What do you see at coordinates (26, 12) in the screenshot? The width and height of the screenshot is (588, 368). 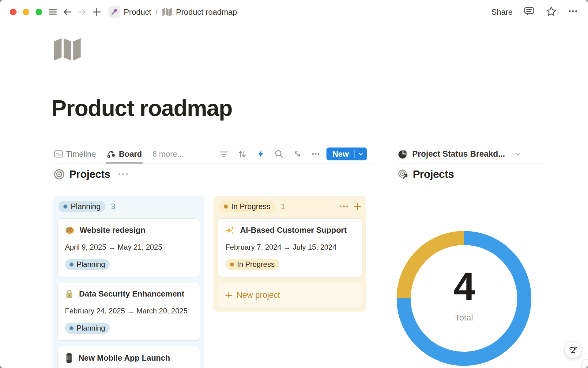 I see `minimize-window-button` at bounding box center [26, 12].